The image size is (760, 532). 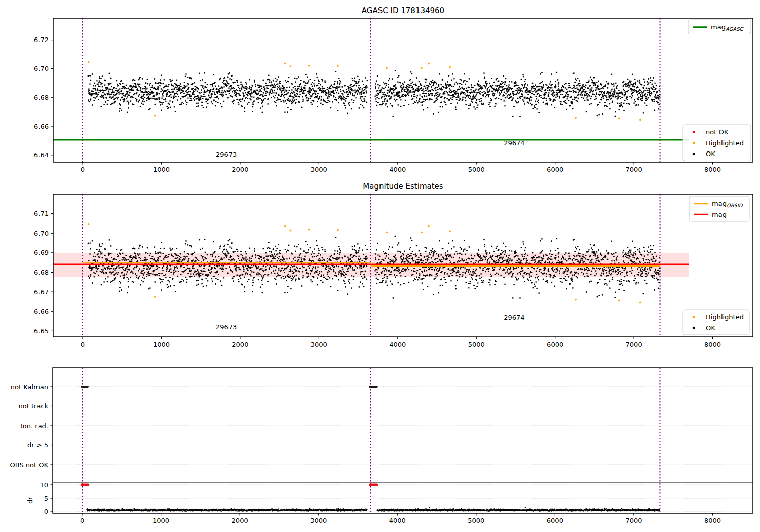 What do you see at coordinates (373, 510) in the screenshot?
I see `dr-trace` at bounding box center [373, 510].